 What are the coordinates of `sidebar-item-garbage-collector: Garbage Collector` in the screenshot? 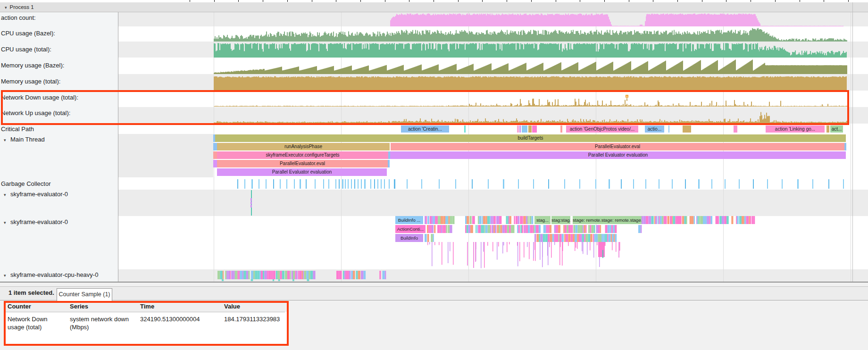 It's located at (26, 184).